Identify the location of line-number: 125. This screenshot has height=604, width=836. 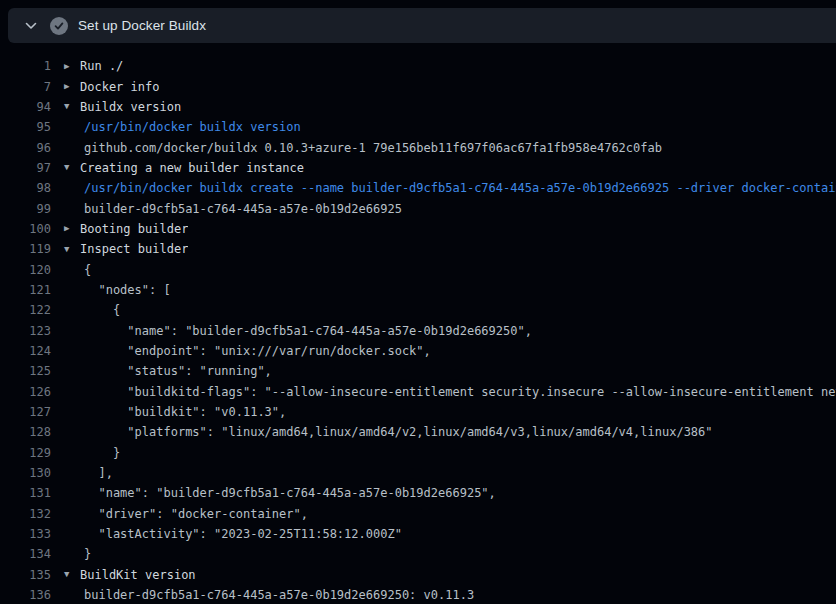
(26, 371).